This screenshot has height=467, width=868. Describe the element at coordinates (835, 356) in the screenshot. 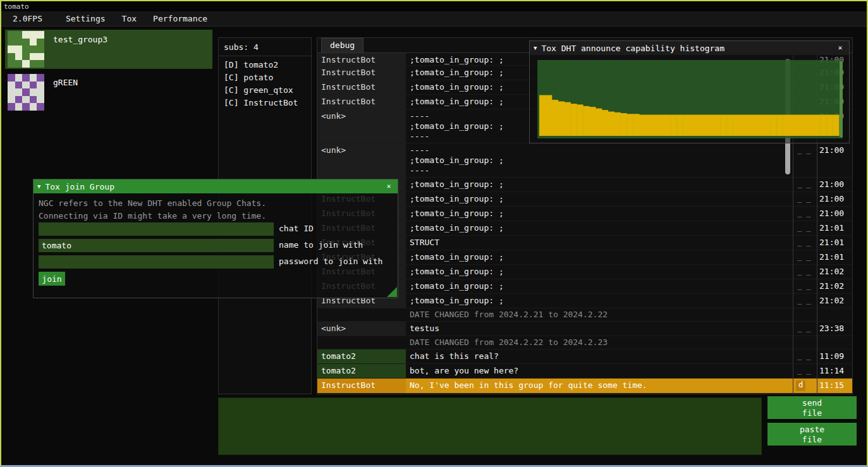

I see `timestamp: 11:09` at that location.